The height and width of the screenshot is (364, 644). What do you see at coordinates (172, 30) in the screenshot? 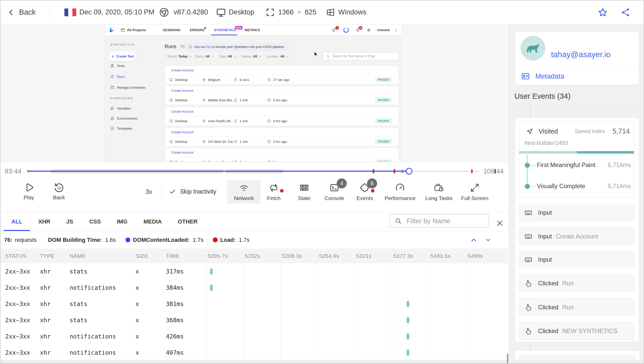
I see `replay-tab-sessions: SESSIONS` at bounding box center [172, 30].